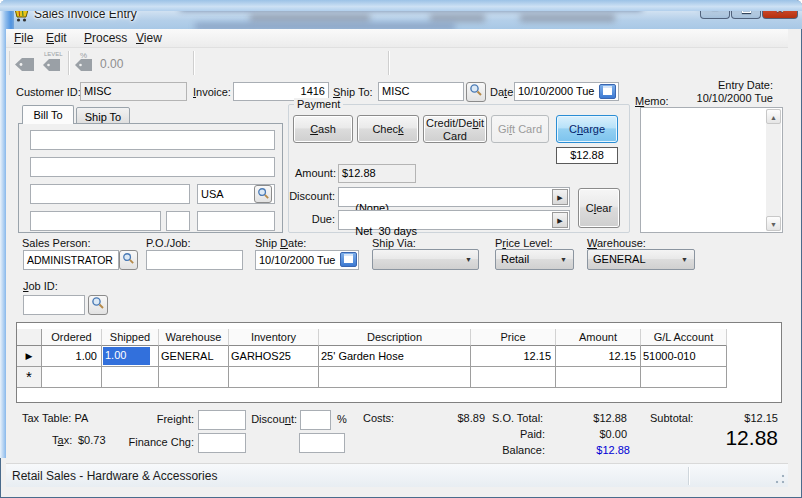  Describe the element at coordinates (274, 338) in the screenshot. I see `col-header-inventory: Inventory` at that location.